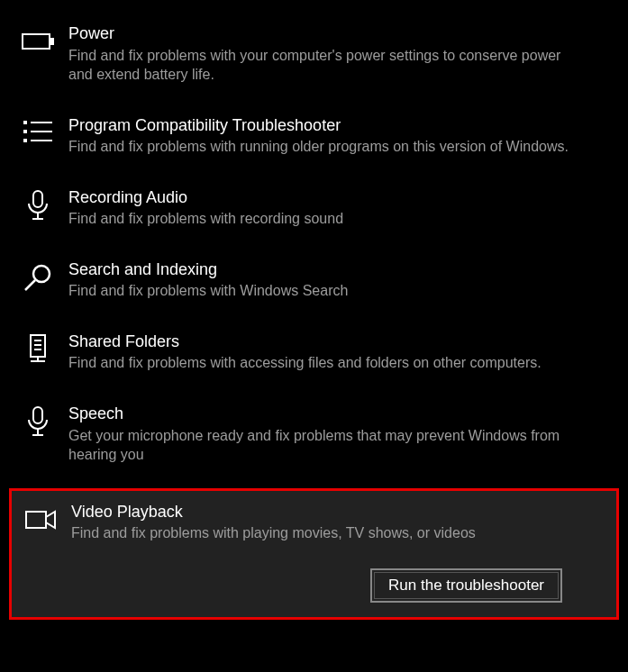 The image size is (628, 672). I want to click on troubleshooter-title: Video Playback, so click(319, 512).